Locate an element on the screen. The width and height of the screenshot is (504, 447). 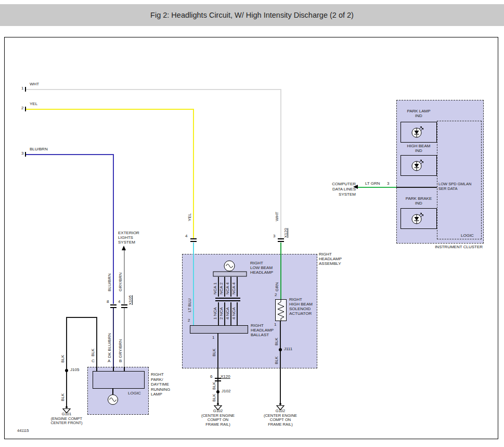
x120-pin-6: 6 is located at coordinates (211, 377).